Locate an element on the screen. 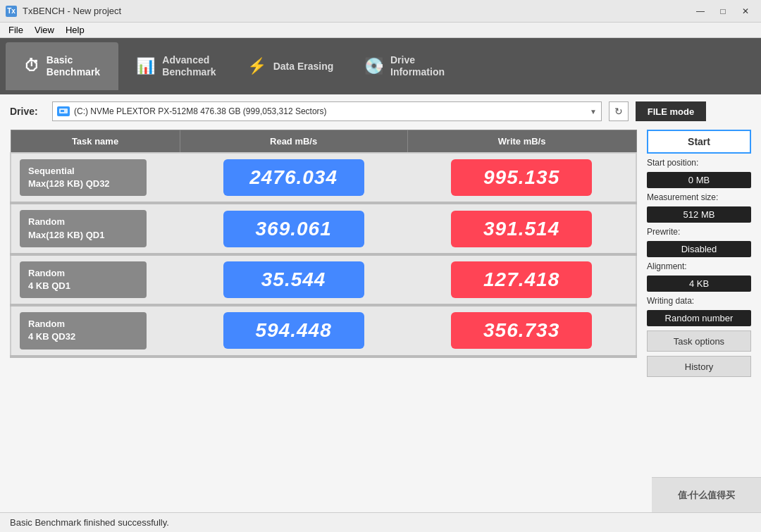 Image resolution: width=761 pixels, height=532 pixels. table-row: SequentialMax(128 KB) QD322476.034995.13… is located at coordinates (323, 178).